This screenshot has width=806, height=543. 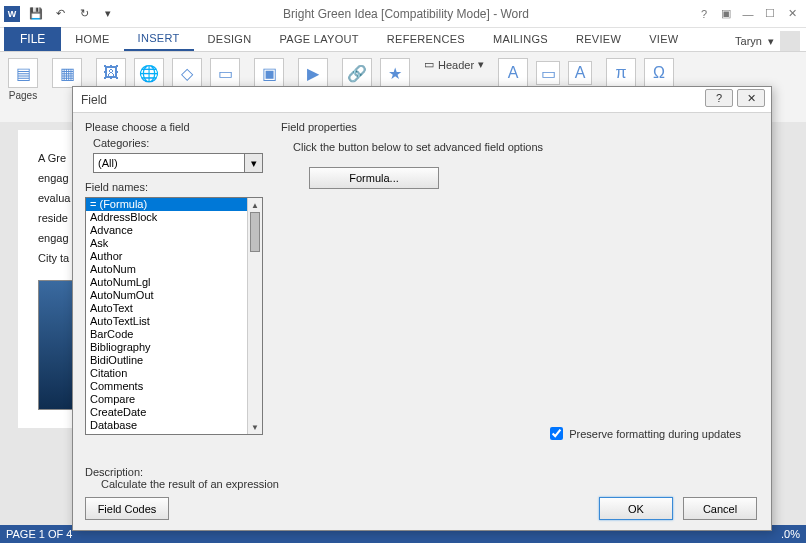 I want to click on ribbon-options-icon: ▣, so click(x=726, y=14).